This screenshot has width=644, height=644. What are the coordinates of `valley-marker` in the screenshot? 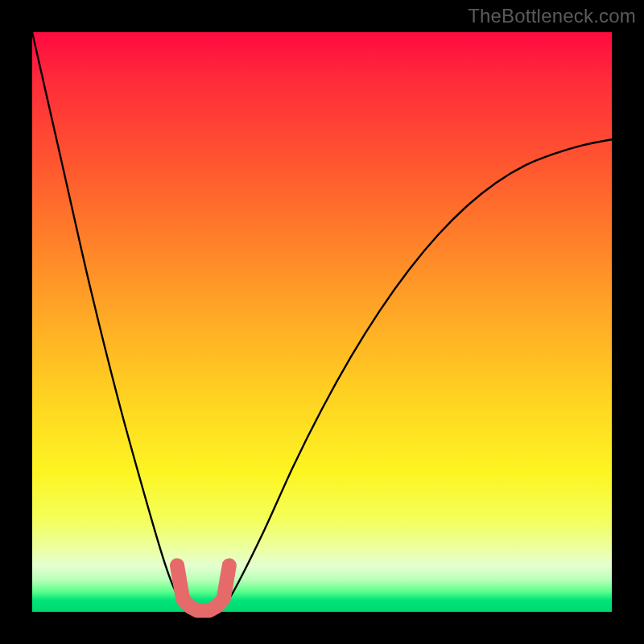 It's located at (203, 588).